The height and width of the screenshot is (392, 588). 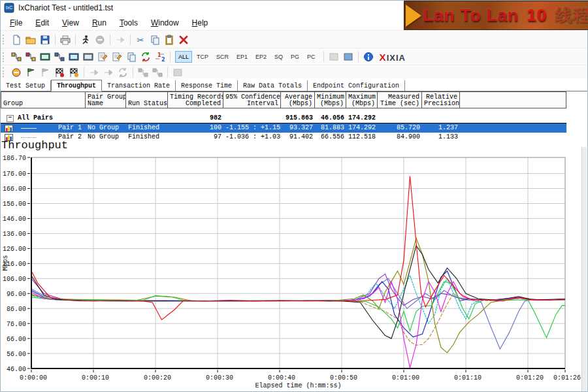 I want to click on col-relative-precision: RelativePrecision, so click(x=440, y=100).